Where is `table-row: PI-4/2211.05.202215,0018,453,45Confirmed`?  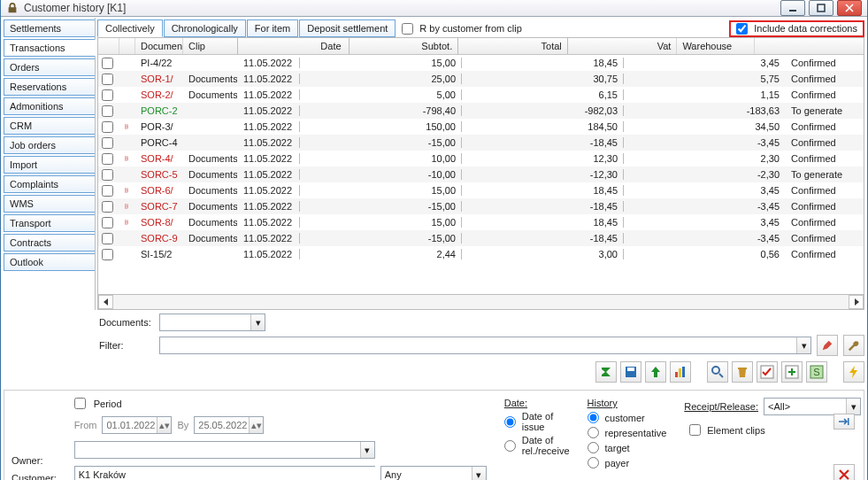 table-row: PI-4/2211.05.202215,0018,453,45Confirmed is located at coordinates (481, 63).